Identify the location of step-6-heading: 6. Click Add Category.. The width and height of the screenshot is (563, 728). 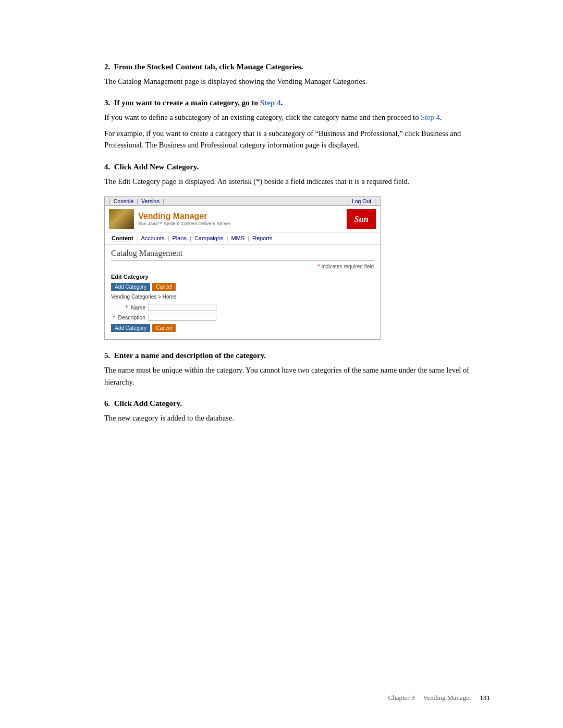
(297, 403).